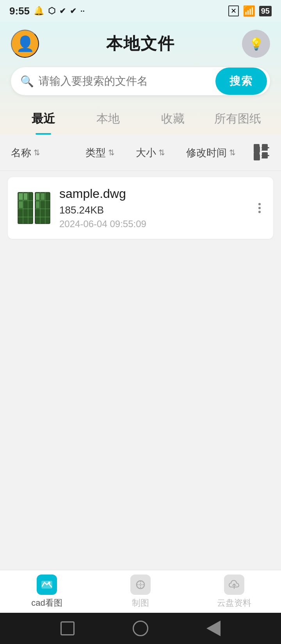 The image size is (281, 644). What do you see at coordinates (234, 585) in the screenshot?
I see `cloud-nav-icon` at bounding box center [234, 585].